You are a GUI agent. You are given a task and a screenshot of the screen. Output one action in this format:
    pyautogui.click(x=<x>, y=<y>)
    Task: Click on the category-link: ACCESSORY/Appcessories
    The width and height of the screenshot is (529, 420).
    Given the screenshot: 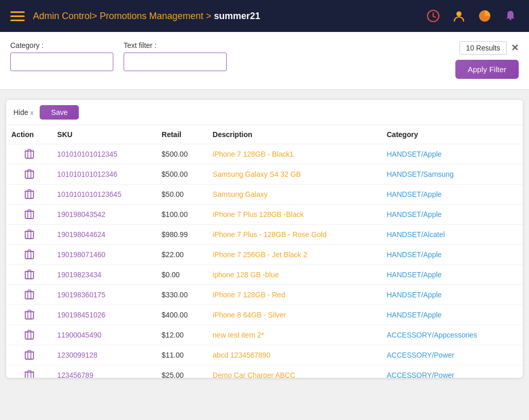 What is the action you would take?
    pyautogui.click(x=432, y=335)
    